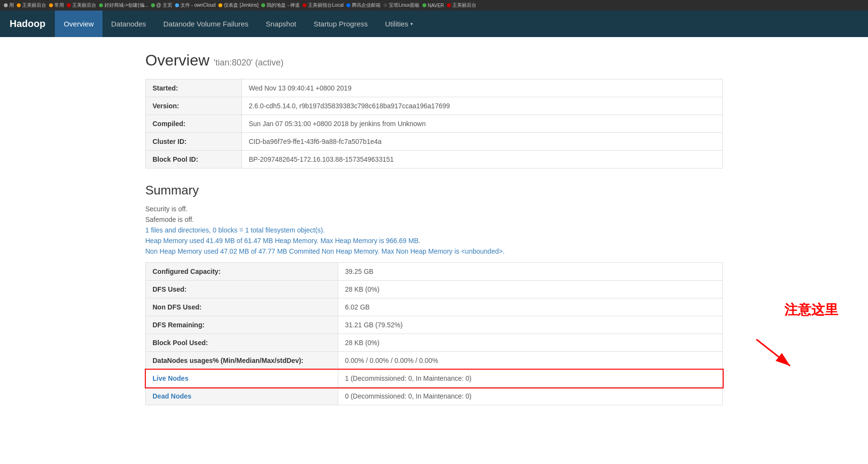 The image size is (868, 464). Describe the element at coordinates (434, 124) in the screenshot. I see `info-table: Started: Wed Nov 13 09:40:41 +0800 2019 …` at that location.